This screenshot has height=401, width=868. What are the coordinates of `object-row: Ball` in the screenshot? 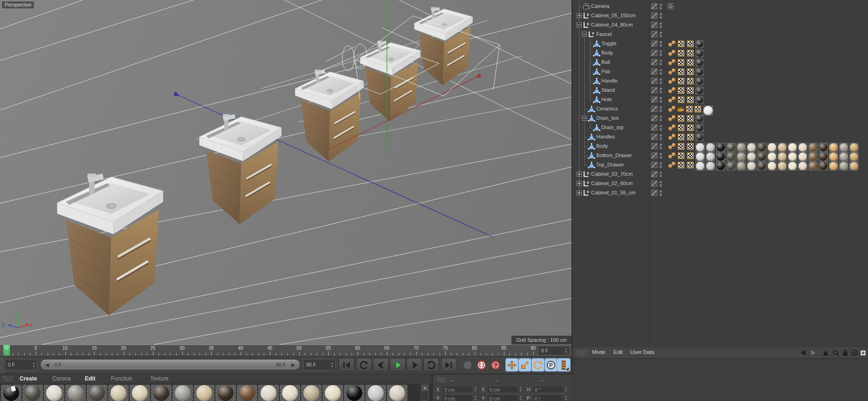 It's located at (720, 62).